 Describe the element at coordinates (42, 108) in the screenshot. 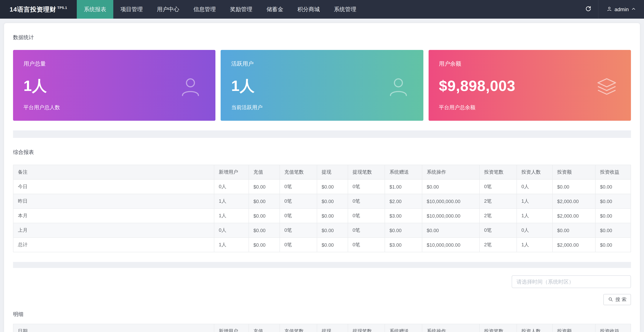

I see `stat-card-subtitle: 平台用户总人数` at that location.